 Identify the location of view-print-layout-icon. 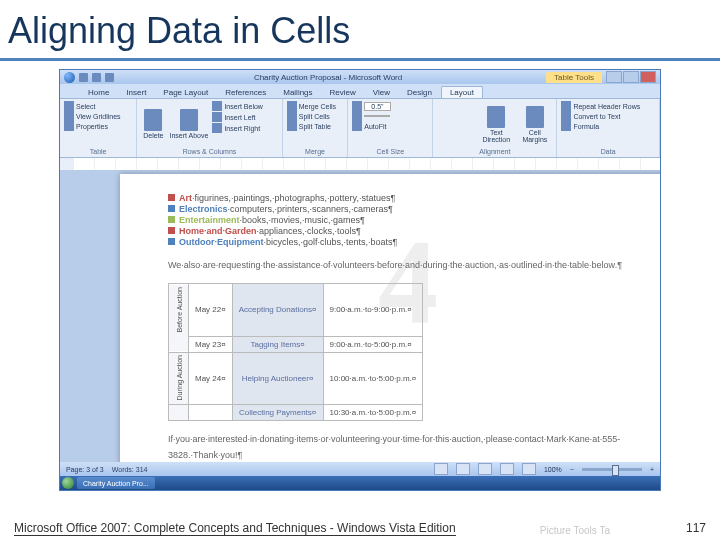
(441, 469).